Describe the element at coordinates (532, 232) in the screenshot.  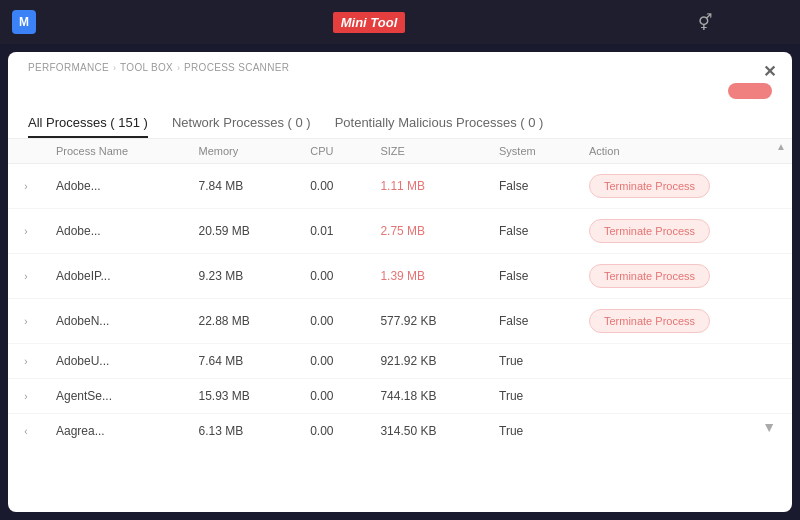
I see `row-system-1: False` at that location.